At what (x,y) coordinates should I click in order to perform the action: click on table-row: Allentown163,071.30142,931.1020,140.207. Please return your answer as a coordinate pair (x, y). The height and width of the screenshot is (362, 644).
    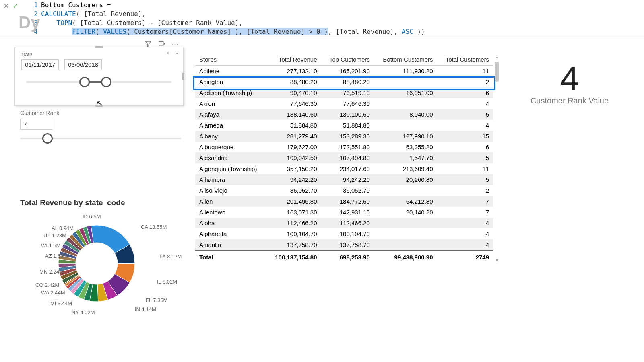
    Looking at the image, I should click on (344, 212).